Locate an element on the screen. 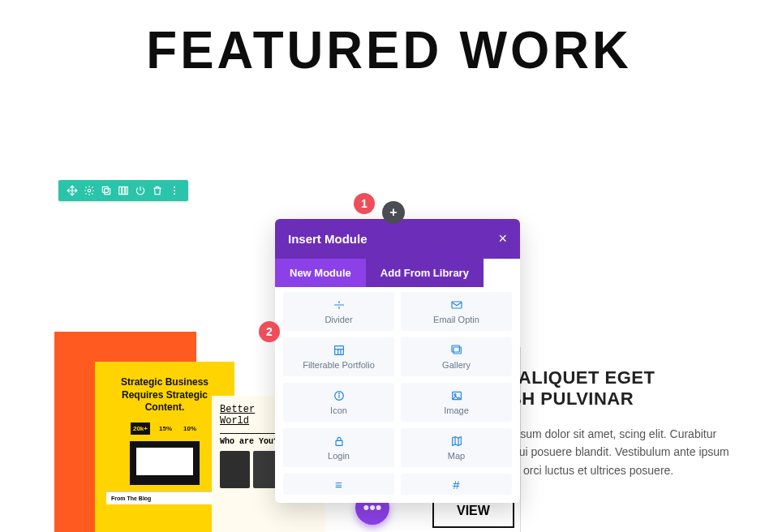 This screenshot has height=532, width=778. stat: 15% is located at coordinates (165, 428).